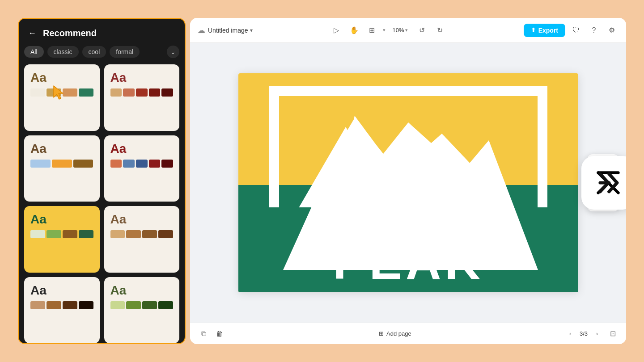 Image resolution: width=644 pixels, height=362 pixels. I want to click on filter-more-button: ⌄, so click(173, 52).